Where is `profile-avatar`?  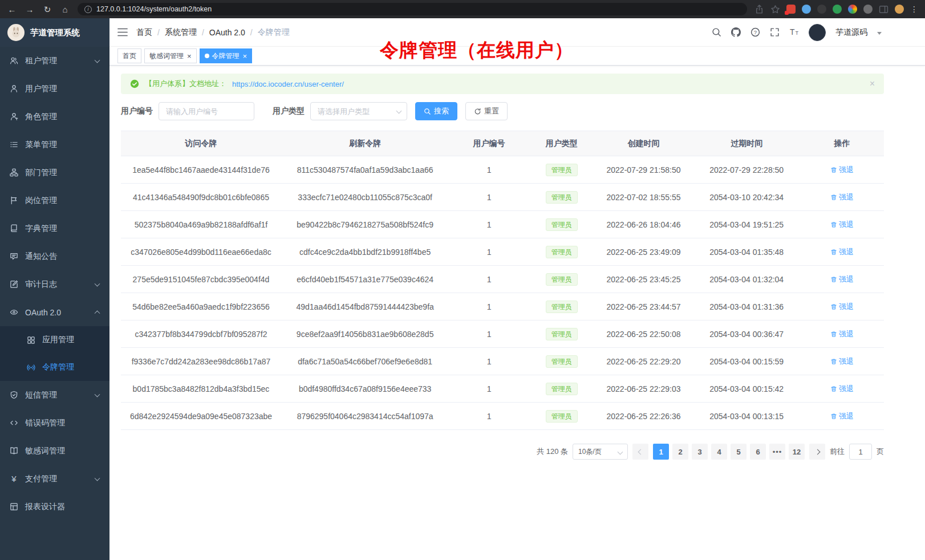 profile-avatar is located at coordinates (899, 9).